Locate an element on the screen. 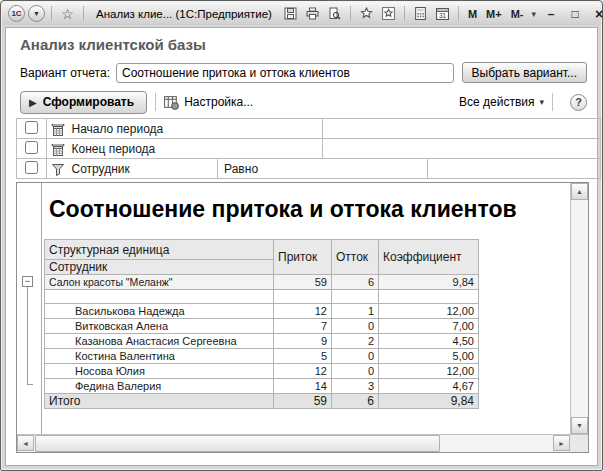  memory-m-minus-button: M- is located at coordinates (518, 14).